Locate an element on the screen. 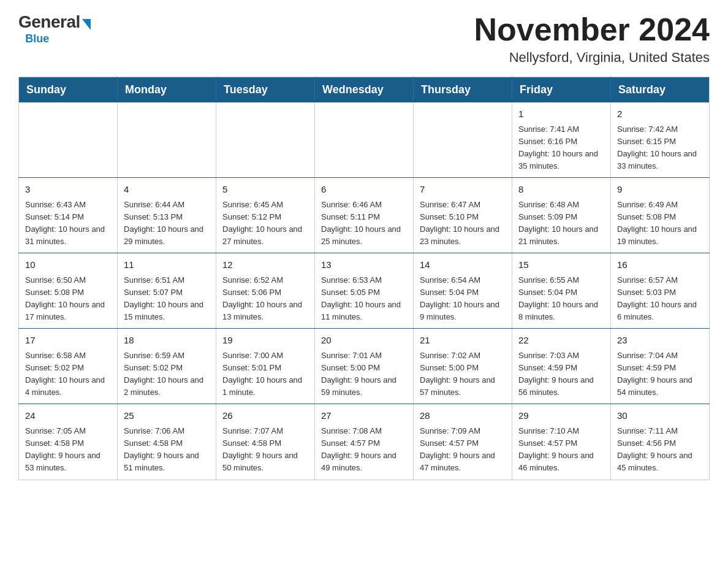 This screenshot has width=728, height=563. calendar-week-row: 1Sunrise: 7:41 AMSunset: 6:16 PMDaylight… is located at coordinates (364, 140).